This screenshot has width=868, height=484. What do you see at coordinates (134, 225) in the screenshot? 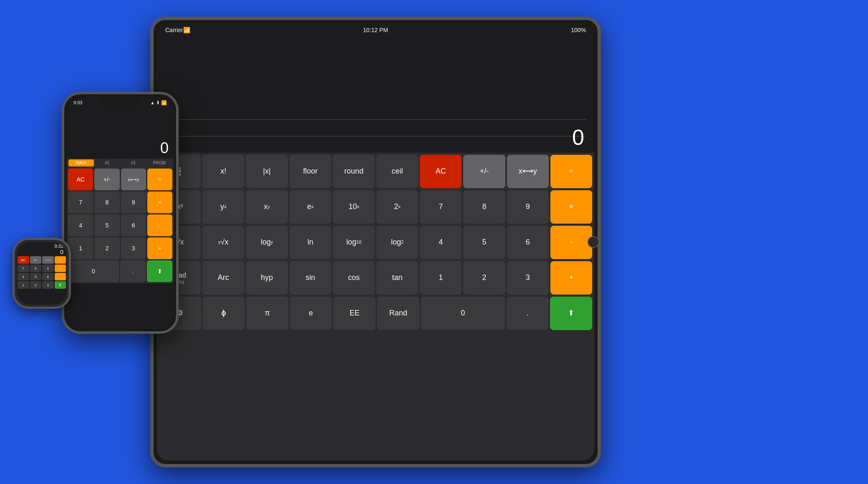
I see `iphone-btn-6: 6` at bounding box center [134, 225].